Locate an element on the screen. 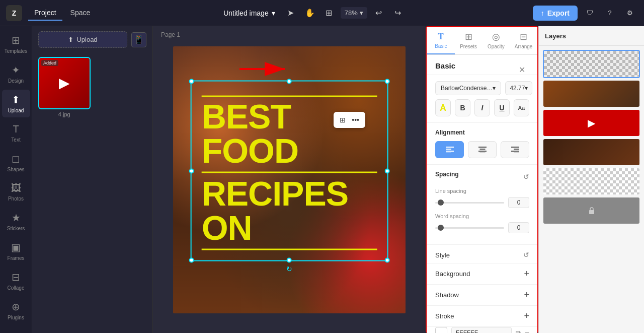 Image resolution: width=644 pixels, height=333 pixels. alignment-section: Alignment is located at coordinates (482, 144).